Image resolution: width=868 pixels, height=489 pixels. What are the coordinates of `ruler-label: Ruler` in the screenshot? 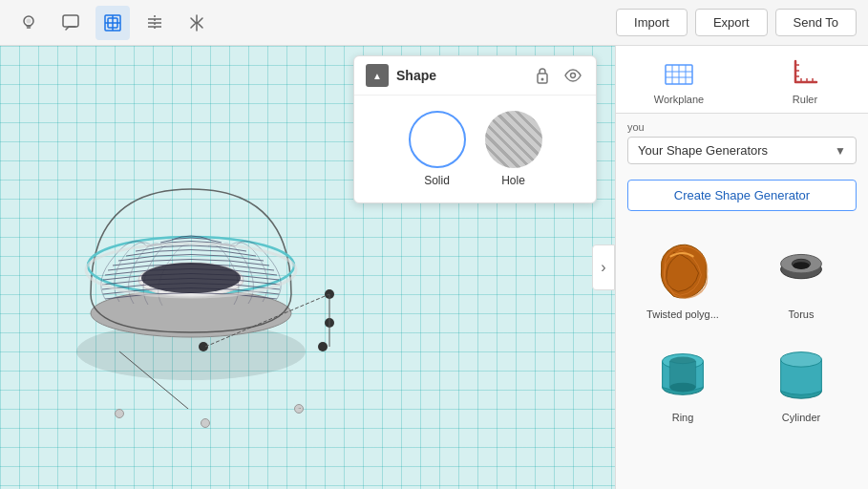 It's located at (805, 99).